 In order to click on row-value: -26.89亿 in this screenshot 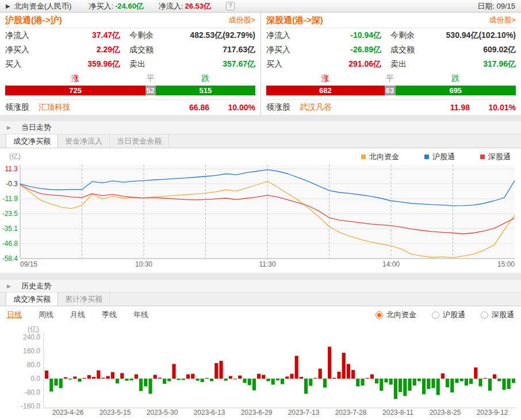, I will do `click(349, 50)`.